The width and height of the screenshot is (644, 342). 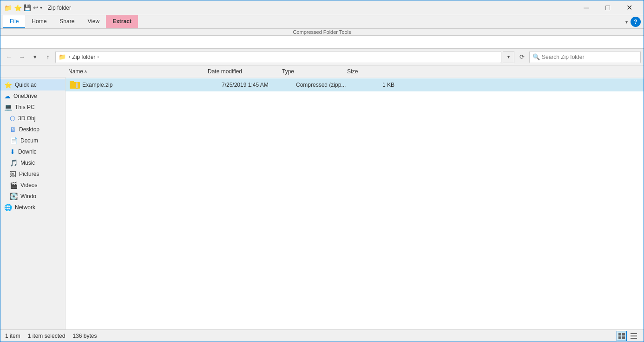 What do you see at coordinates (8, 107) in the screenshot?
I see `thispc-icon: 💻` at bounding box center [8, 107].